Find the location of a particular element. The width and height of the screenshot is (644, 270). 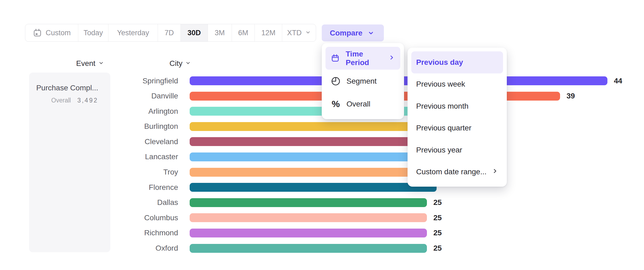

date-range-option-label: XTD is located at coordinates (294, 33).